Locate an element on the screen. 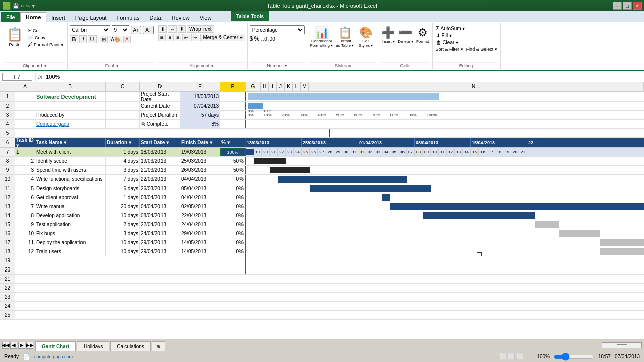  cell-E1: 18/03/2013 is located at coordinates (200, 97).